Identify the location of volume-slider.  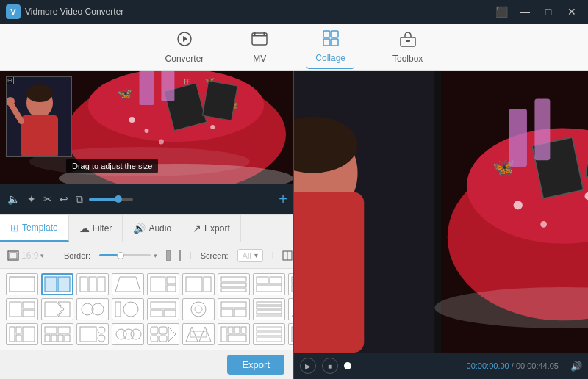
(111, 200).